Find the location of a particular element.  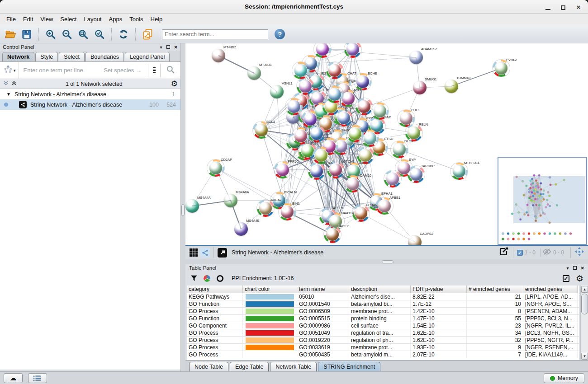

table-row: GO ProcessGO:0019220regulation of ph...1… is located at coordinates (383, 340).